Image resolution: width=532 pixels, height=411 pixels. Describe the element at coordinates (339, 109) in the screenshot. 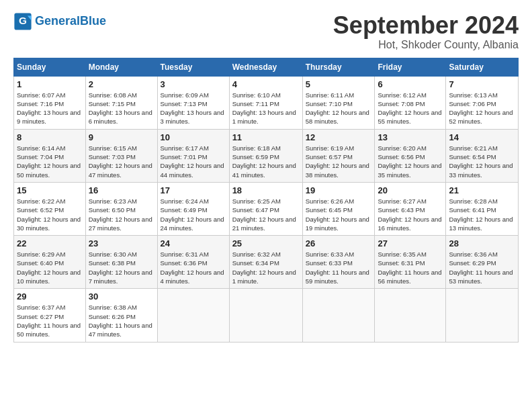

I see `day-detail: Sunrise: 6:11 AM Sunset: 7:10 PM Dayligh…` at that location.